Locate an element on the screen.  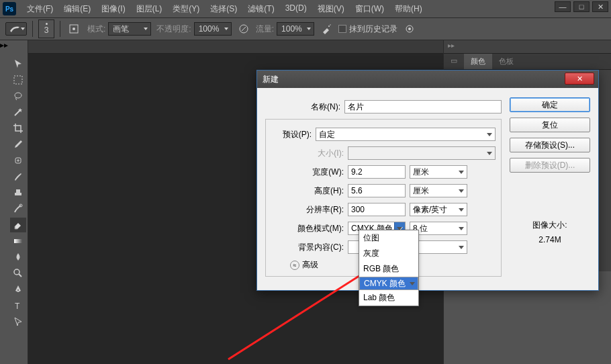
menu-help: 帮助(H) is located at coordinates (408, 9).